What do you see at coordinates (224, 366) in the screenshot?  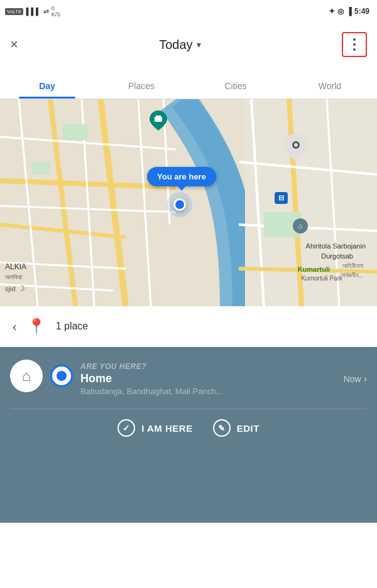 I see `location-question: ARE YOU HERE?` at bounding box center [224, 366].